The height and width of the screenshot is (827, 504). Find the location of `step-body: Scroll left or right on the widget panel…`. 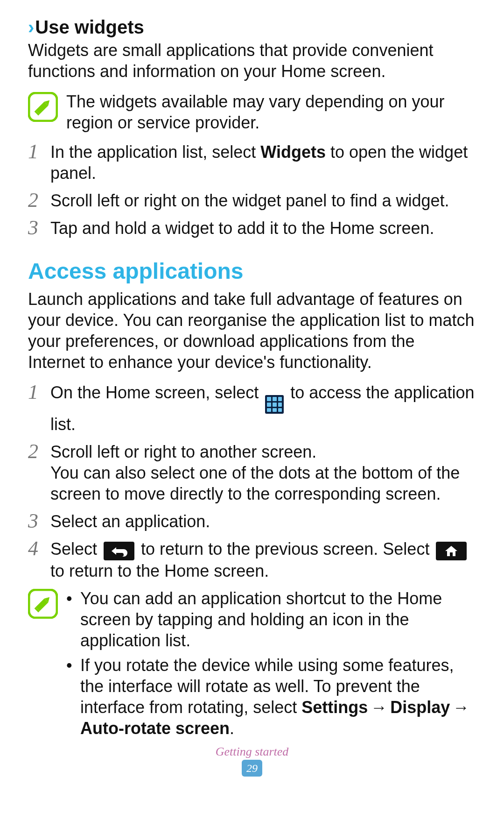

step-body: Scroll left or right on the widget panel… is located at coordinates (250, 201).